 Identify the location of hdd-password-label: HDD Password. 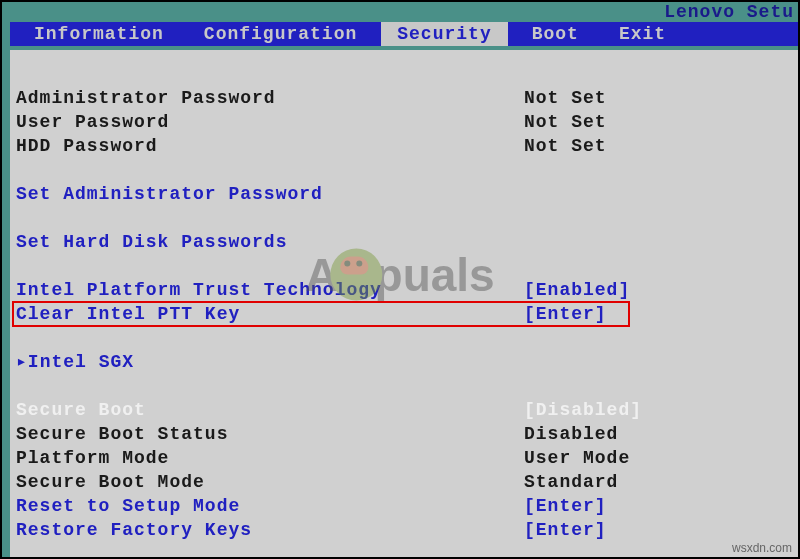
(269, 146).